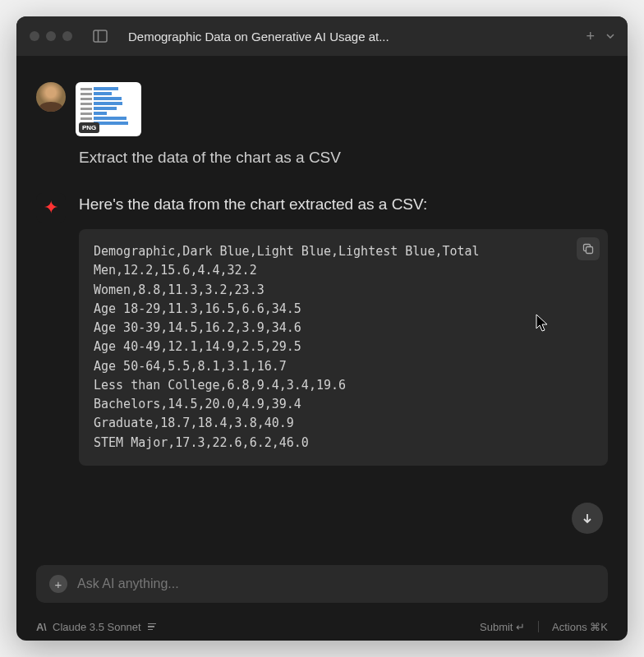 The height and width of the screenshot is (657, 644). I want to click on submit-hint: Submit ↵, so click(503, 627).